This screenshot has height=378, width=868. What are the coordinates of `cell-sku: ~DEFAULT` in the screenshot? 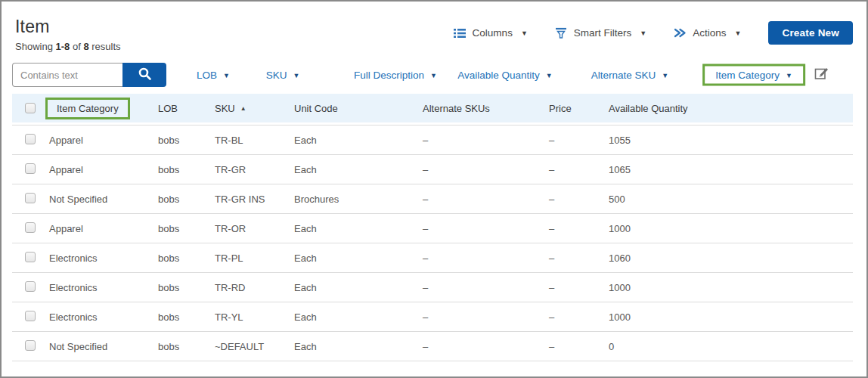 It's located at (253, 346).